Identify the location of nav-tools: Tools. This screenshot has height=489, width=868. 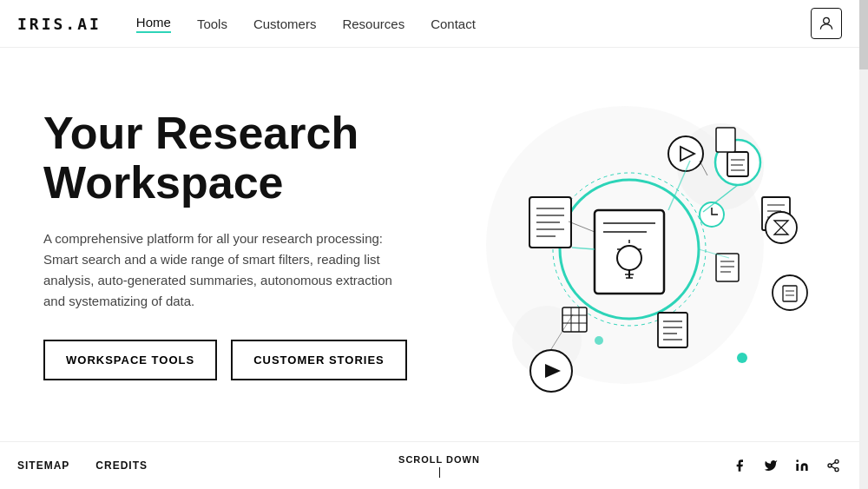
(212, 24).